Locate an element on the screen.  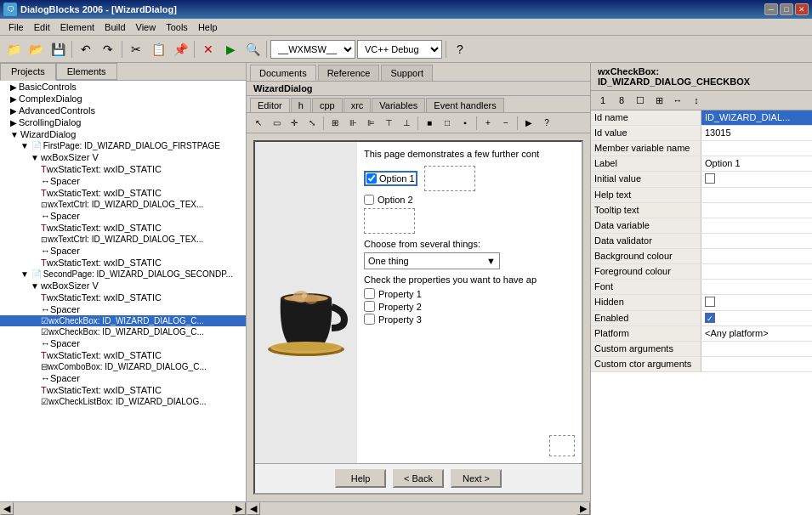
tree-item-checkbox1: ☑ wxCheckBox: ID_WIZARD_DIALOG_C... is located at coordinates (122, 321).